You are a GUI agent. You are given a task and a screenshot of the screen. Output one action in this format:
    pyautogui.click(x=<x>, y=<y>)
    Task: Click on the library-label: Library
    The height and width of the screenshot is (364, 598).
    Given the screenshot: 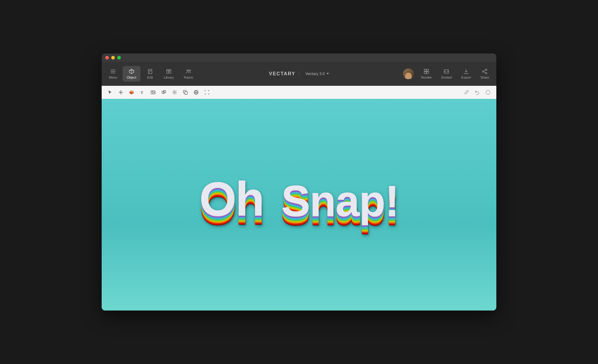 What is the action you would take?
    pyautogui.click(x=169, y=77)
    